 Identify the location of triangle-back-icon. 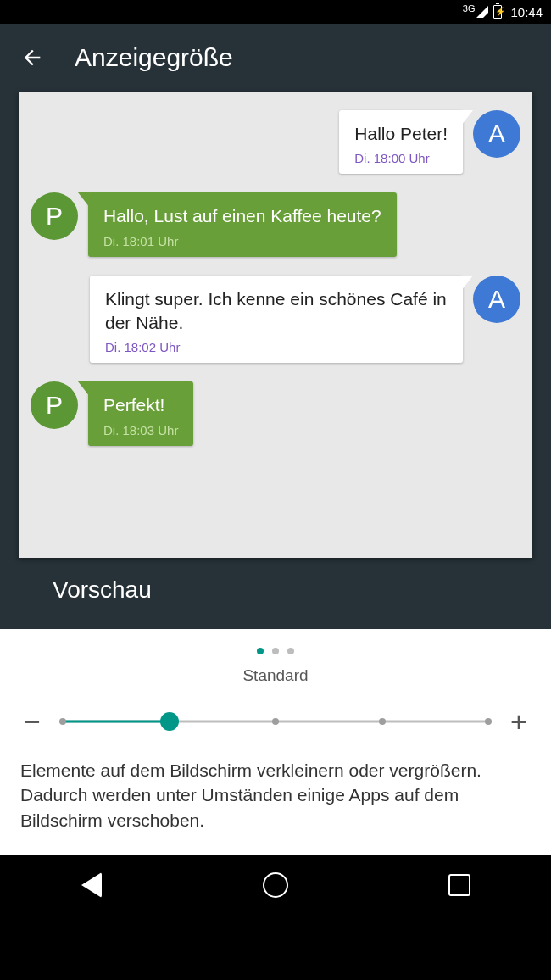
(92, 885).